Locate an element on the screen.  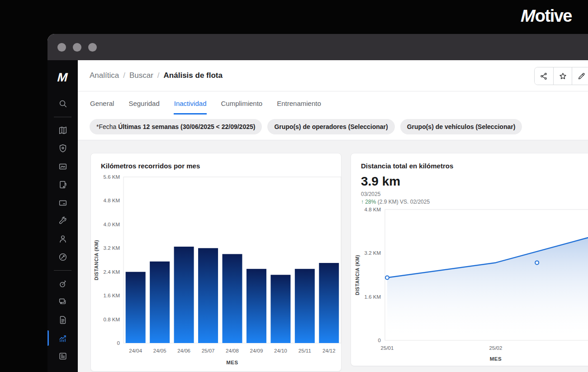
filter-chip-grupos-operadores: Grupo(s) de operadores (Seleccionar) is located at coordinates (331, 127).